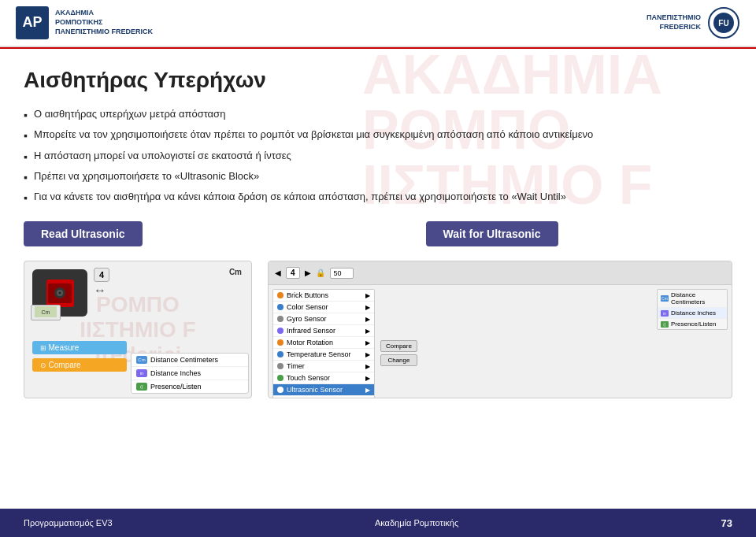  I want to click on inch-icon: in, so click(142, 373).